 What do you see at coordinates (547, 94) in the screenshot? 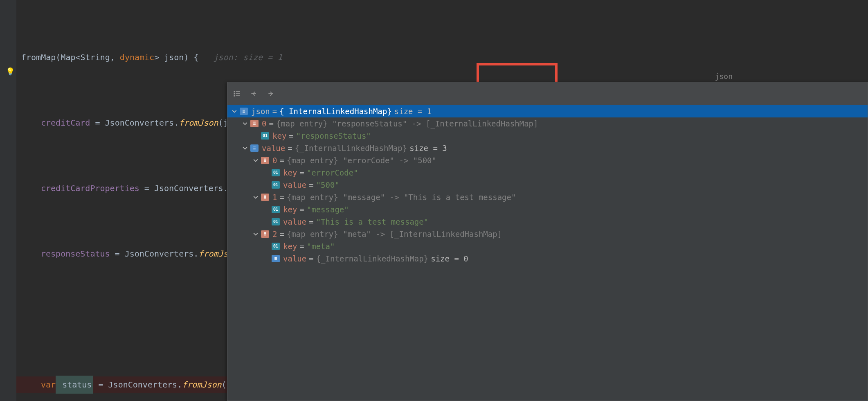
I see `popup-toolbar` at bounding box center [547, 94].